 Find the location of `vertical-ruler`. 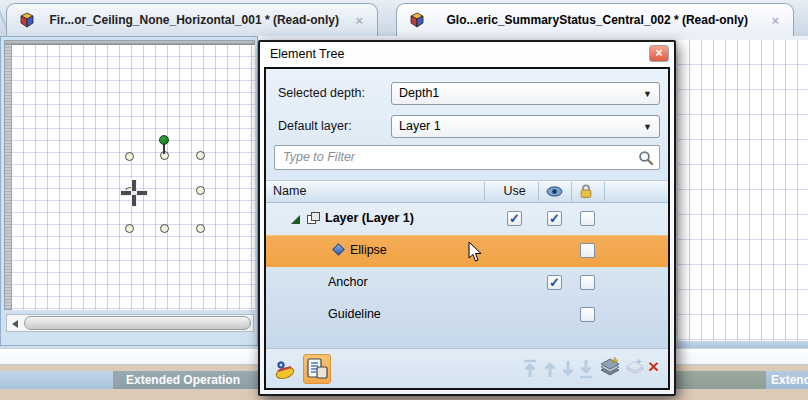

vertical-ruler is located at coordinates (8, 177).